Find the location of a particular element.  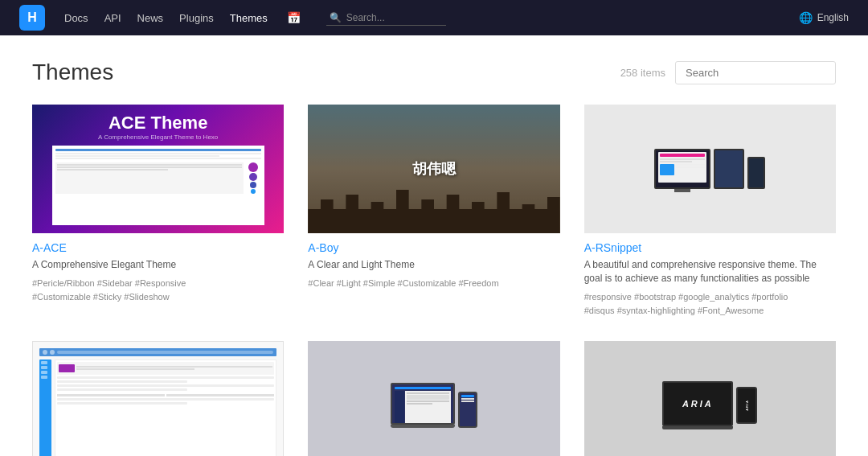

nav-news: News is located at coordinates (151, 18).